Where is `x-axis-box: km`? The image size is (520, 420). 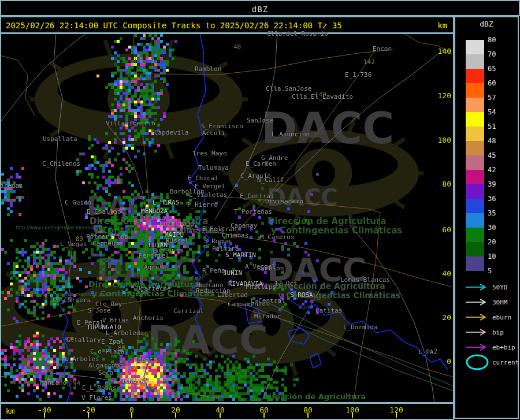
x-axis-box: km is located at coordinates (227, 411).